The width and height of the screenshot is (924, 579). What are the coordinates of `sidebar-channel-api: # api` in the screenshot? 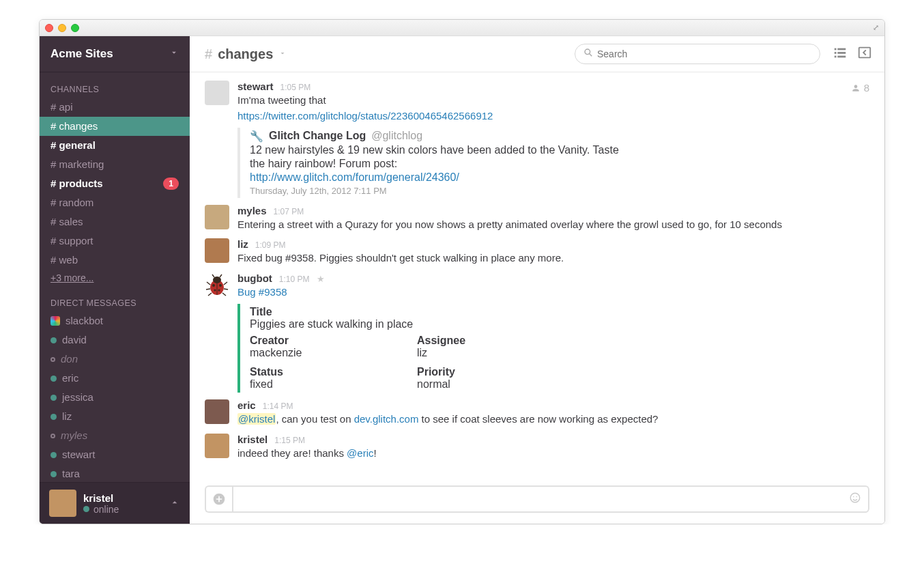 It's located at (115, 107).